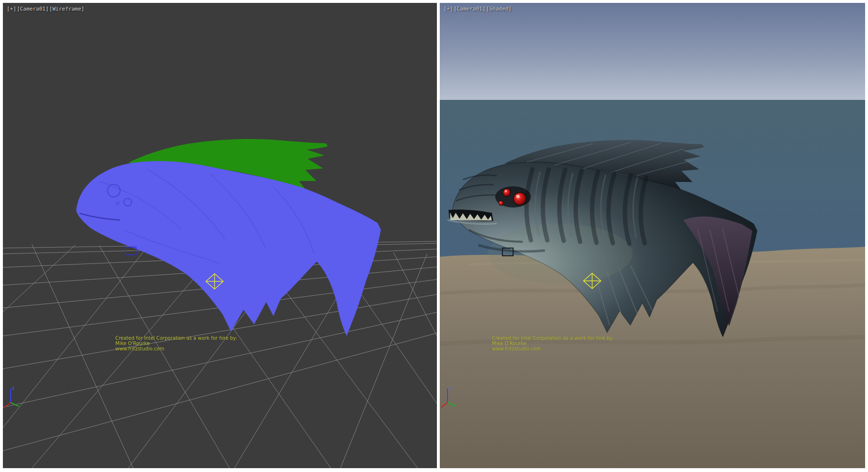 The height and width of the screenshot is (472, 868). Describe the element at coordinates (46, 9) in the screenshot. I see `viewport-label: [+][Camera01][Wireframe]` at that location.